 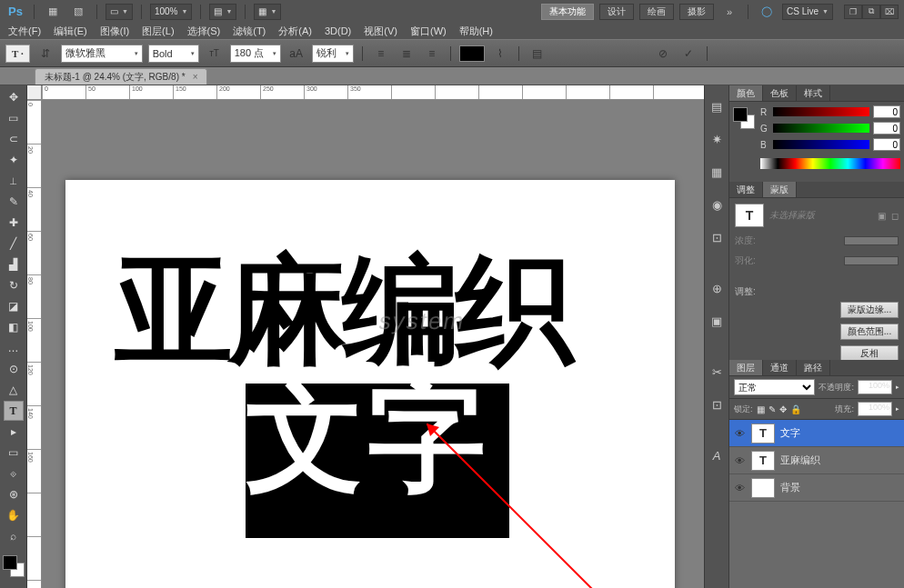 What do you see at coordinates (717, 404) in the screenshot?
I see `styles-panel-icon: ⊡` at bounding box center [717, 404].